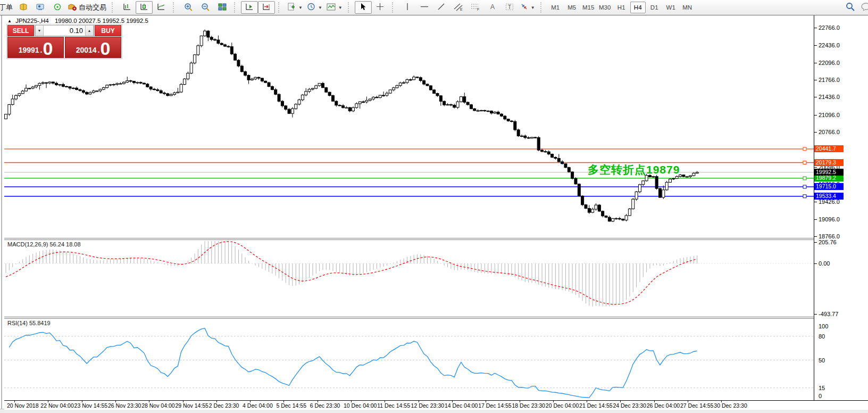 The width and height of the screenshot is (868, 413). Describe the element at coordinates (64, 31) in the screenshot. I see `volume-input: 0.10` at that location.